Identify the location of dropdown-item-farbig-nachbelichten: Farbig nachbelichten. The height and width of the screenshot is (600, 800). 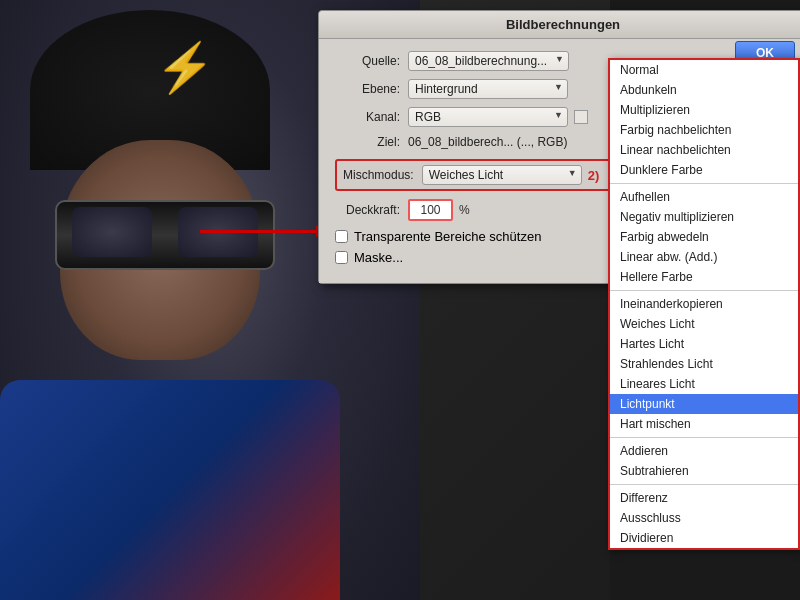
(704, 130).